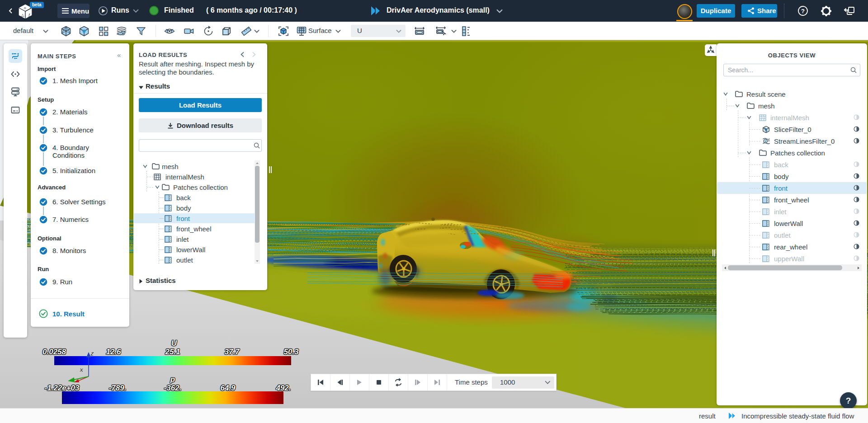  What do you see at coordinates (81, 370) in the screenshot?
I see `svg-text: x` at bounding box center [81, 370].